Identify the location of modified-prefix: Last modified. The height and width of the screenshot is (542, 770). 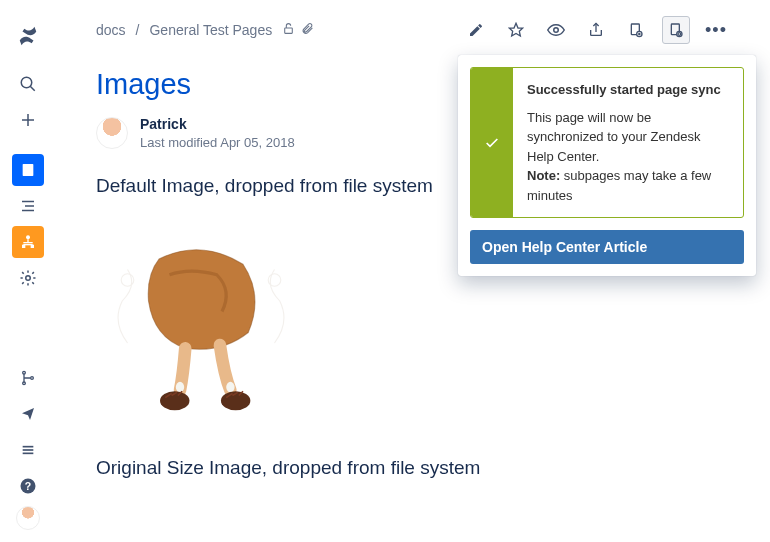
(180, 142).